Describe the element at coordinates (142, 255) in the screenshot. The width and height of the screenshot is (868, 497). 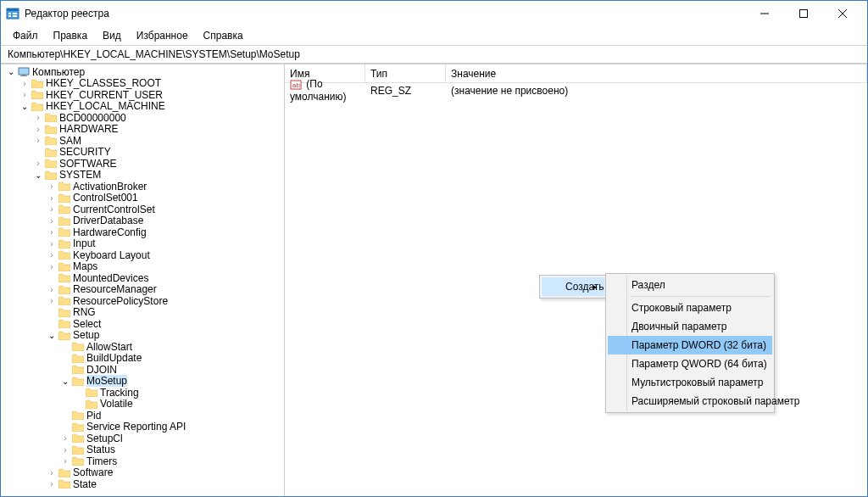
I see `tree-item: ›Keyboard Layout` at that location.